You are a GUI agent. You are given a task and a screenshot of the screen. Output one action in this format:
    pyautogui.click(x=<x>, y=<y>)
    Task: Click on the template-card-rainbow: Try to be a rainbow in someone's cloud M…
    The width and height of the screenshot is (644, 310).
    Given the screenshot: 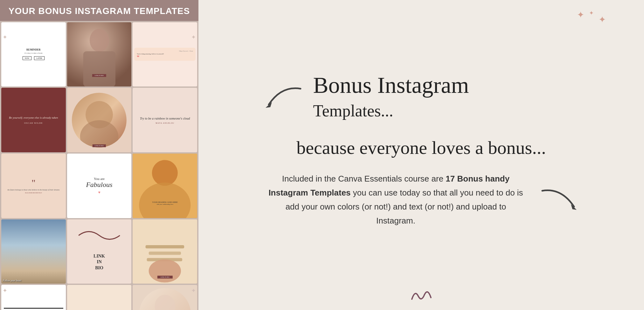 What is the action you would take?
    pyautogui.click(x=165, y=120)
    